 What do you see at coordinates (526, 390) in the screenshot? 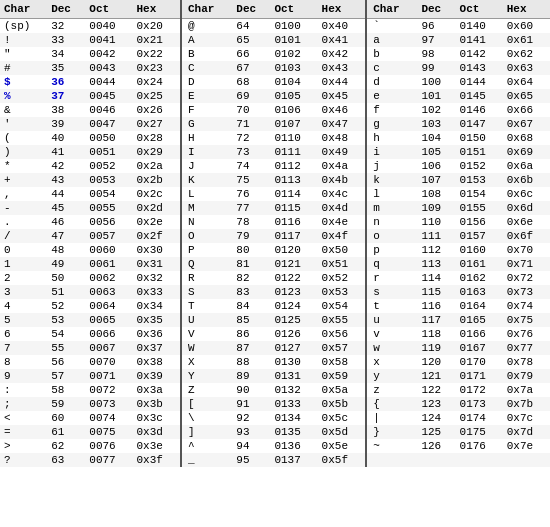
I see `cell-26-2-3: 0x7a` at bounding box center [526, 390].